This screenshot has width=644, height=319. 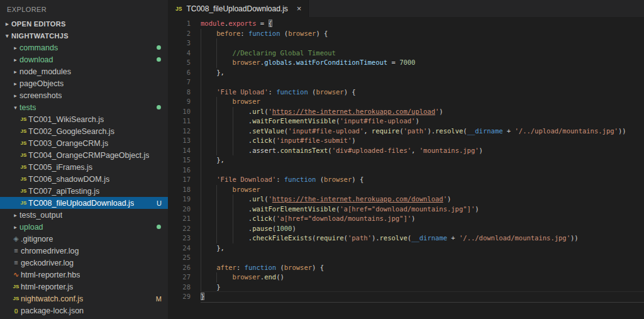 What do you see at coordinates (423, 160) in the screenshot?
I see `line-content: },` at bounding box center [423, 160].